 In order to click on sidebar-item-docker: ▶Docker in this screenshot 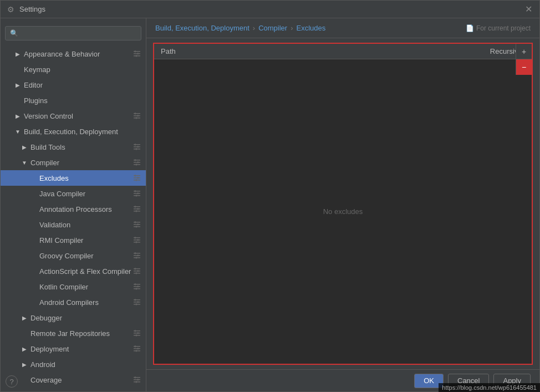, I will do `click(73, 389)`.